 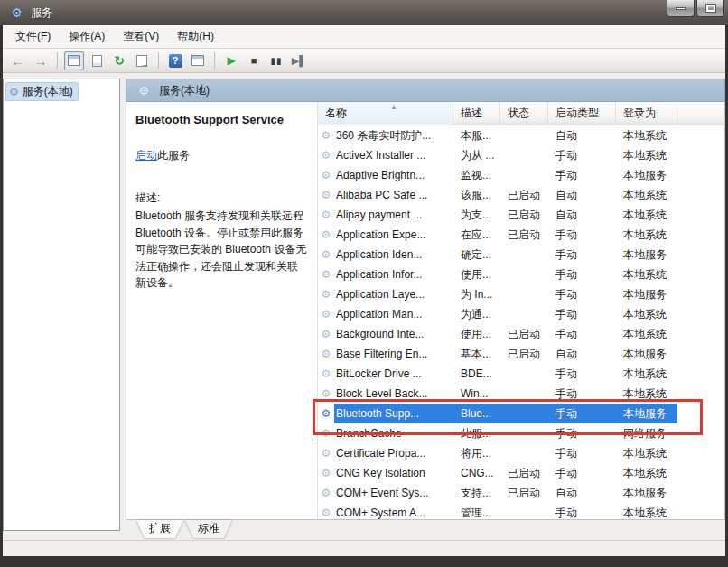 I want to click on export-list-button, so click(x=142, y=61).